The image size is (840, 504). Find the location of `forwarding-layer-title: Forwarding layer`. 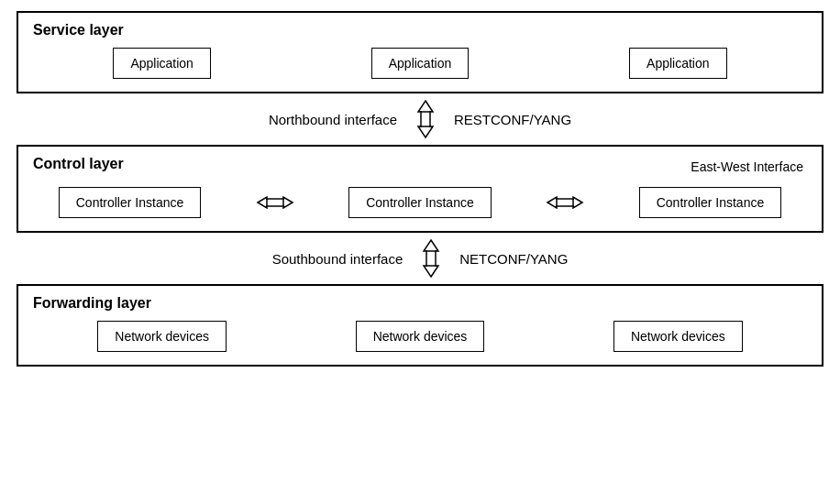

forwarding-layer-title: Forwarding layer is located at coordinates (420, 303).